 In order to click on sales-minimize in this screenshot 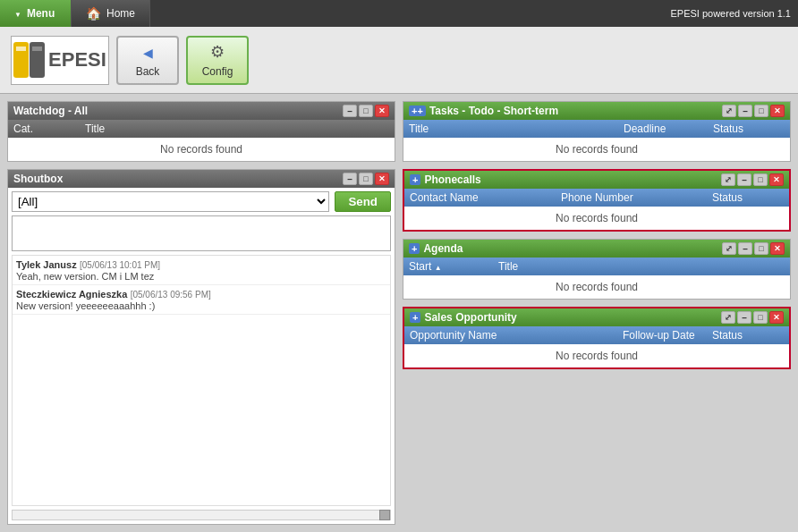, I will do `click(744, 317)`.